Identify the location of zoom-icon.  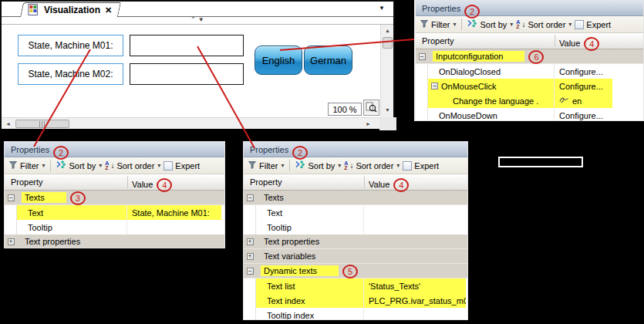
(372, 108).